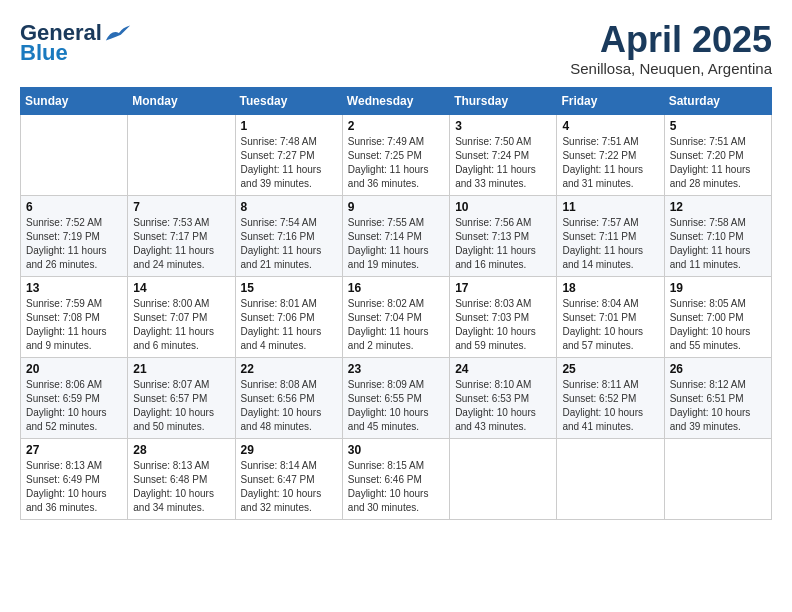 This screenshot has width=792, height=612. What do you see at coordinates (504, 398) in the screenshot?
I see `calendar-cell: 24Sunrise: 8:10 AM Sunset: 6:53 PM Dayli…` at bounding box center [504, 398].